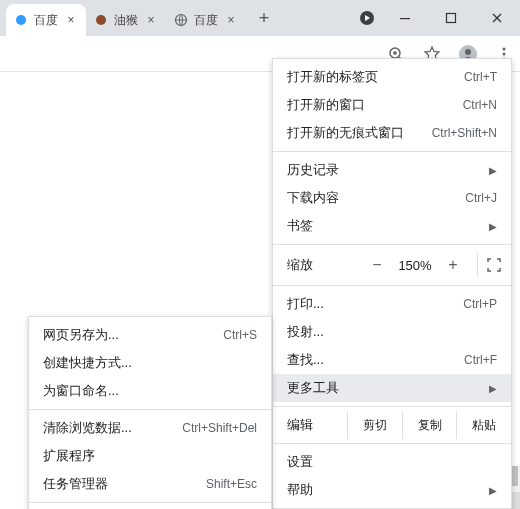 The height and width of the screenshot is (509, 520). What do you see at coordinates (126, 20) in the screenshot?
I see `tab-1: 油猴 ×` at bounding box center [126, 20].